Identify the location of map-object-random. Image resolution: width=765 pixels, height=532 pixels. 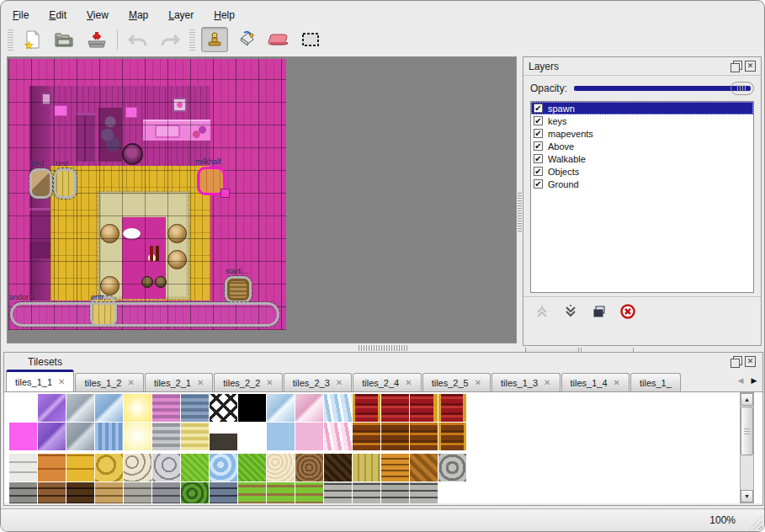
(145, 315).